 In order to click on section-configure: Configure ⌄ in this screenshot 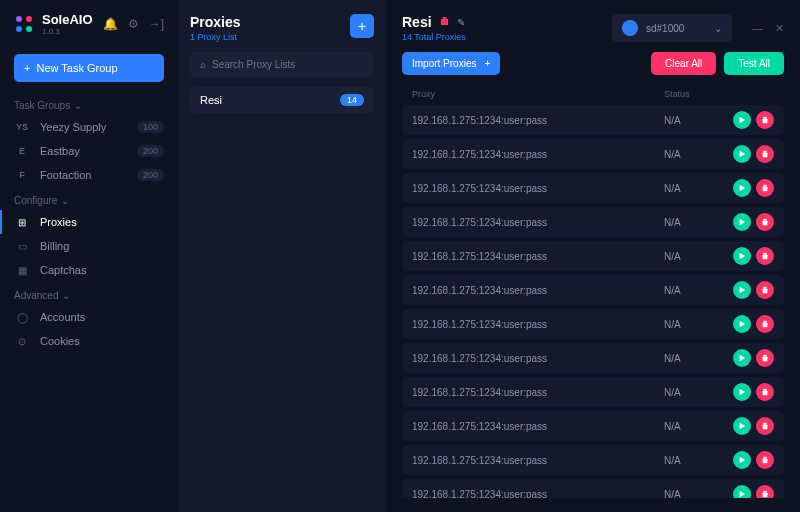, I will do `click(89, 198)`.